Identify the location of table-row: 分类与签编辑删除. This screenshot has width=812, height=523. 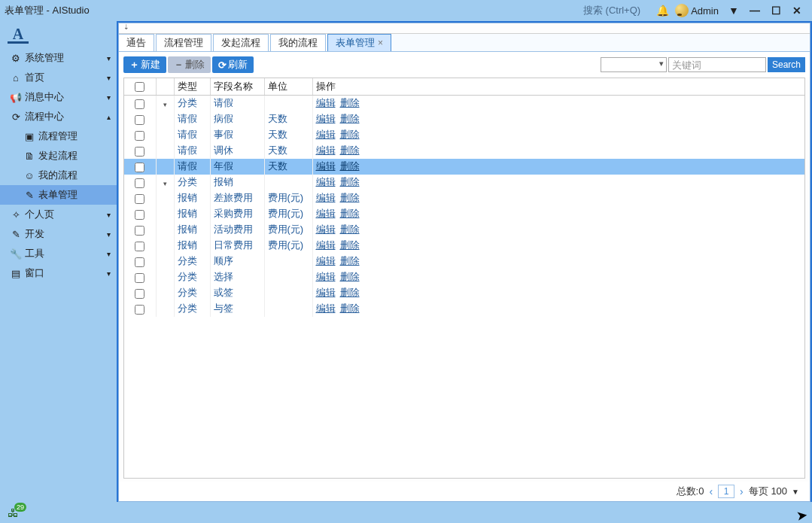
(464, 309).